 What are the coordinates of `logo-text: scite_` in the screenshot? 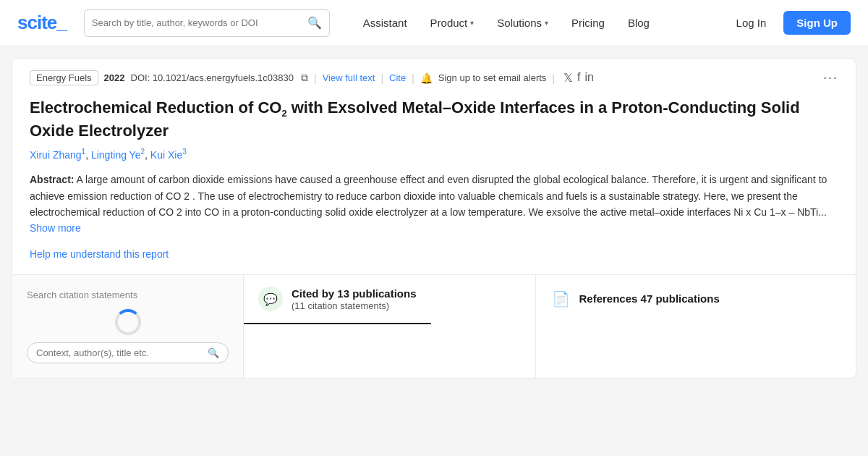 It's located at (42, 22).